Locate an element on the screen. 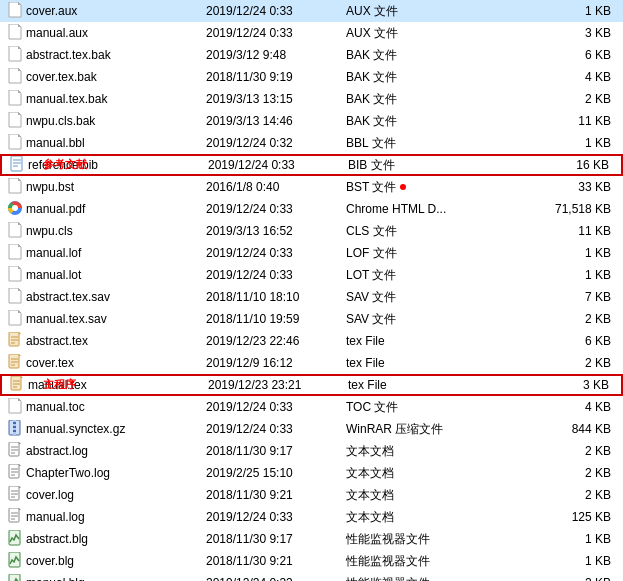 This screenshot has height=581, width=623. file-type: AUX 文件 is located at coordinates (442, 34).